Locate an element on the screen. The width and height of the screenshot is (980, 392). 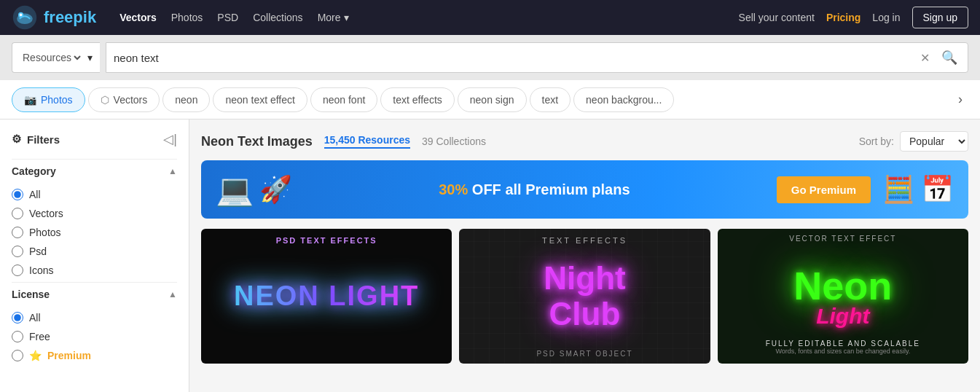
category-icons: Icons is located at coordinates (95, 270).